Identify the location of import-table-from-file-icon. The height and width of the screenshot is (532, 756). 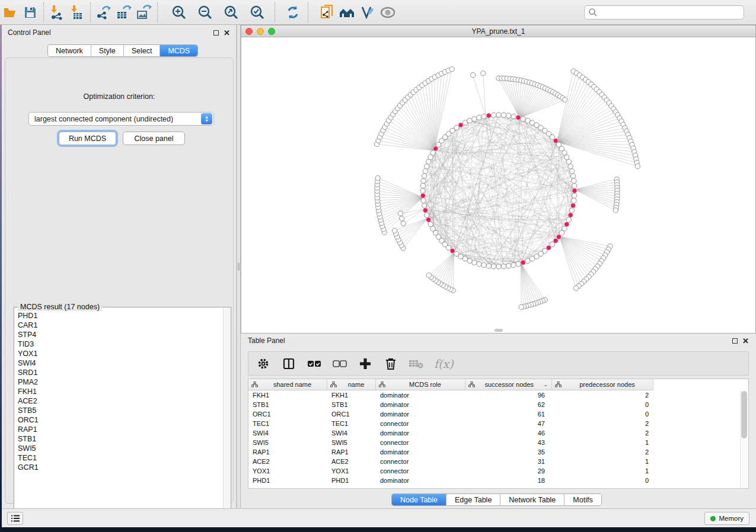
(77, 12).